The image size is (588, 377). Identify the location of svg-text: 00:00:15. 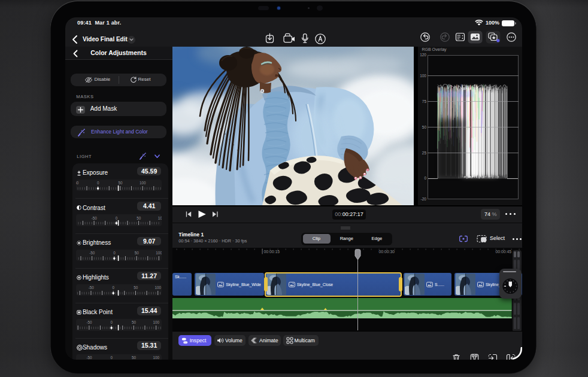
(272, 251).